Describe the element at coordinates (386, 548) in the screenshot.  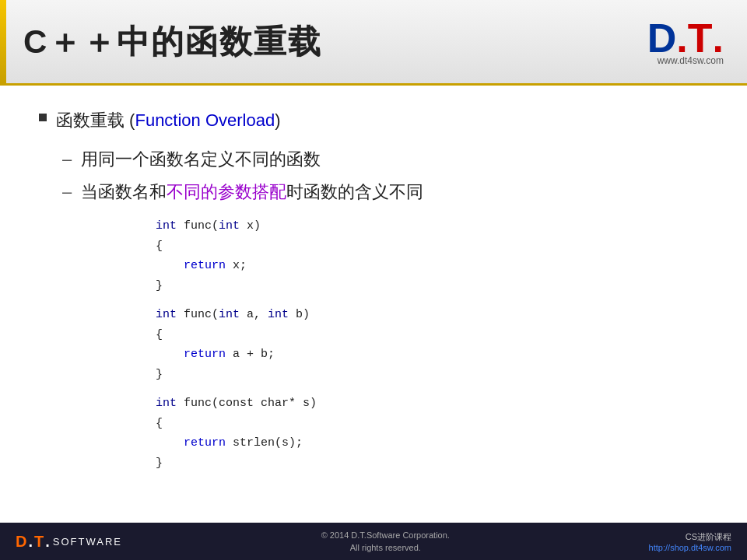
I see `copyright-line2: All rights reserved.` at that location.